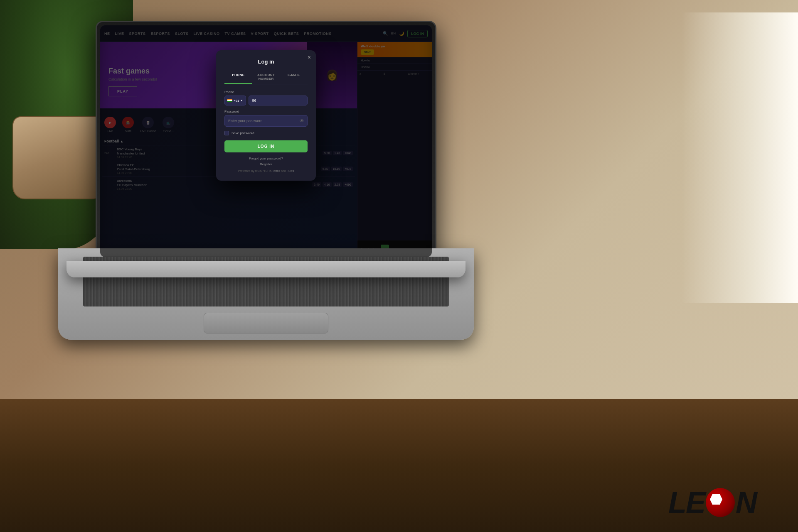 Image resolution: width=798 pixels, height=532 pixels. What do you see at coordinates (266, 121) in the screenshot?
I see `password-wrapper: 👁` at bounding box center [266, 121].